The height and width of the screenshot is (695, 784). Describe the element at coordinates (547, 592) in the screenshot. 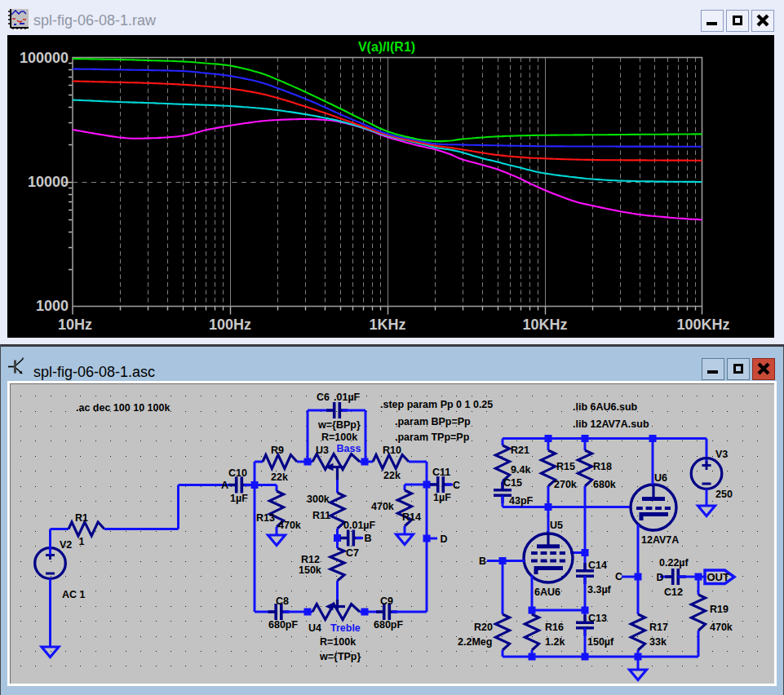

I see `svg-text: 6AU6` at that location.